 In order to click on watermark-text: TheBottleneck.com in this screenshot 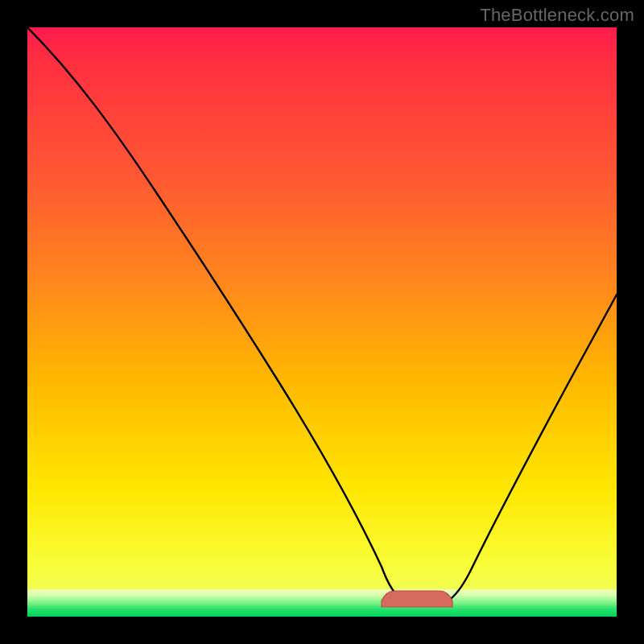, I will do `click(557, 15)`.